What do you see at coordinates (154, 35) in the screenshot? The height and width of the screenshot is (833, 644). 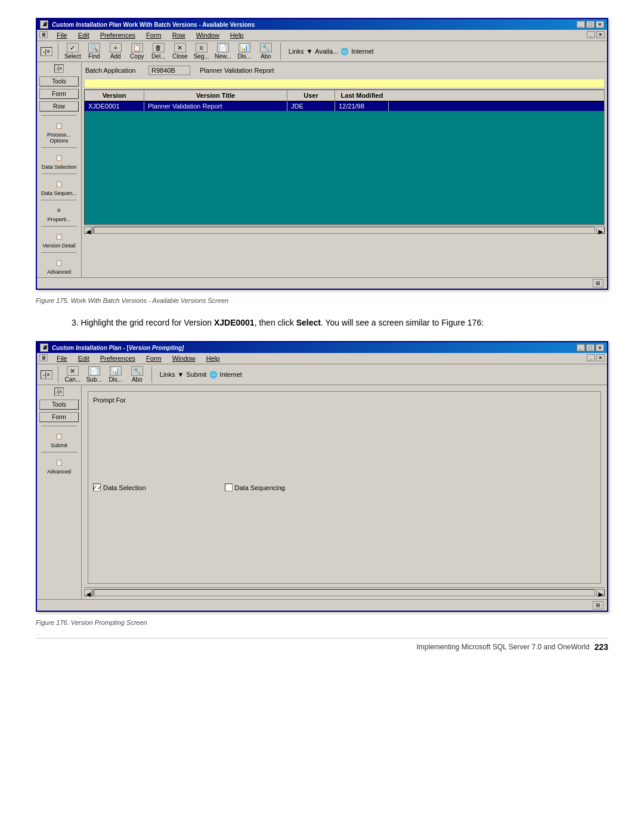 I see `menu-form-175: Form` at bounding box center [154, 35].